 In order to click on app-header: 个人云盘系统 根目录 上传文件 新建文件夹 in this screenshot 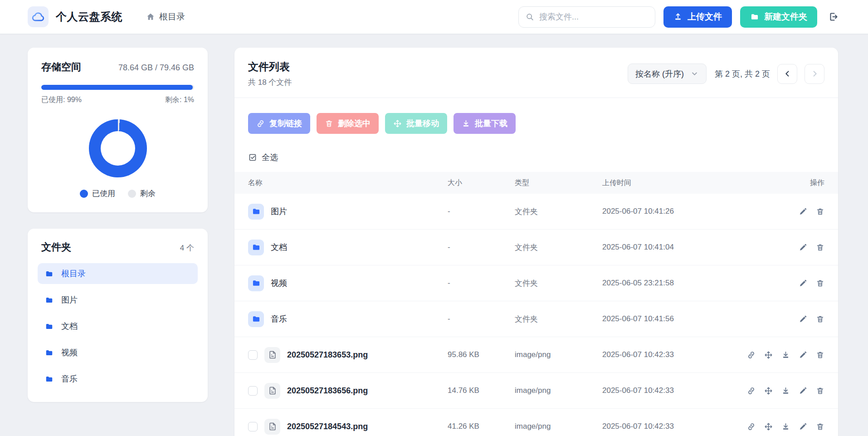, I will do `click(434, 17)`.